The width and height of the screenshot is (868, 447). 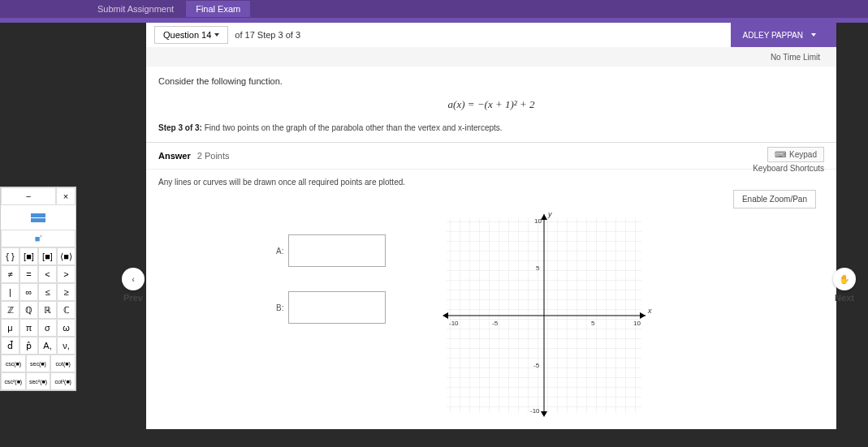 What do you see at coordinates (491, 57) in the screenshot?
I see `time-limit-row: No Time Limit` at bounding box center [491, 57].